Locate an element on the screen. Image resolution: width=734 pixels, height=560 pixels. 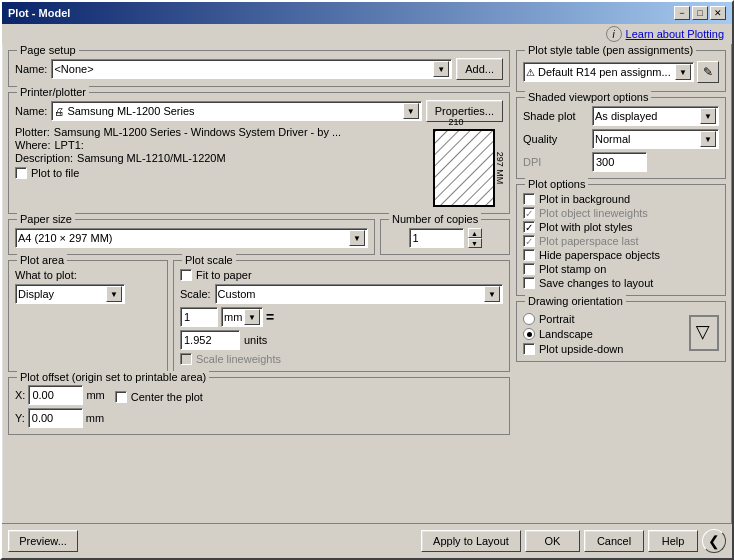
quality-dropdown: Normal ▼ is located at coordinates (656, 139).